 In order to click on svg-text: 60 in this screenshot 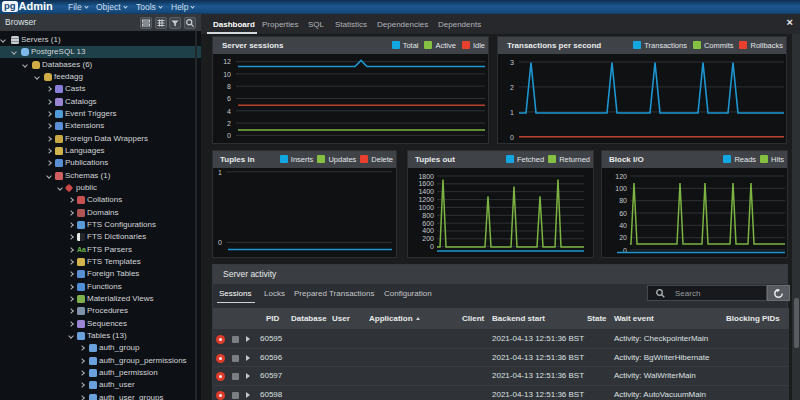, I will do `click(623, 214)`.